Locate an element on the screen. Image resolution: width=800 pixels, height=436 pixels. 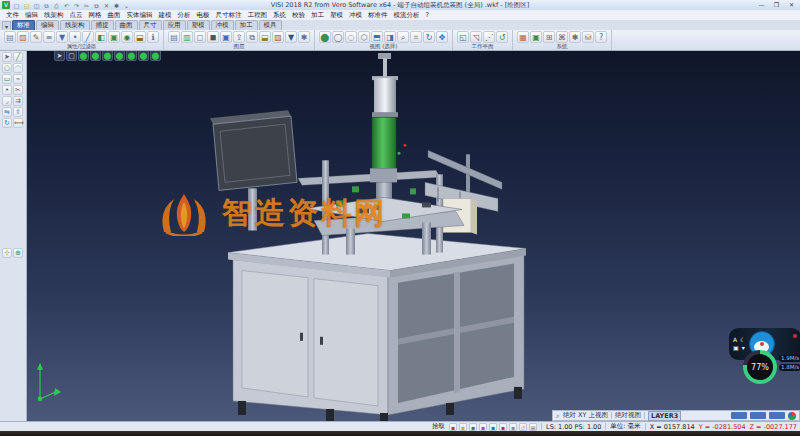
revolve-icon: ↻ is located at coordinates (7, 123).